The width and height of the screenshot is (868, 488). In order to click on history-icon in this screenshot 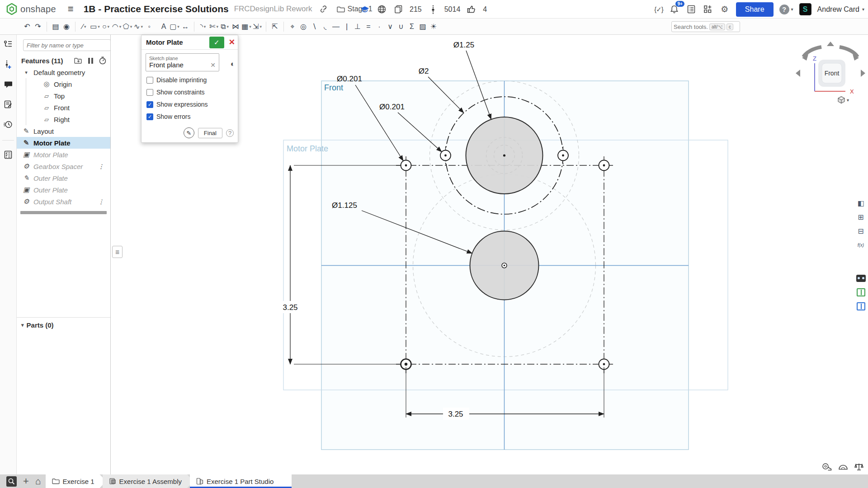, I will do `click(8, 125)`.